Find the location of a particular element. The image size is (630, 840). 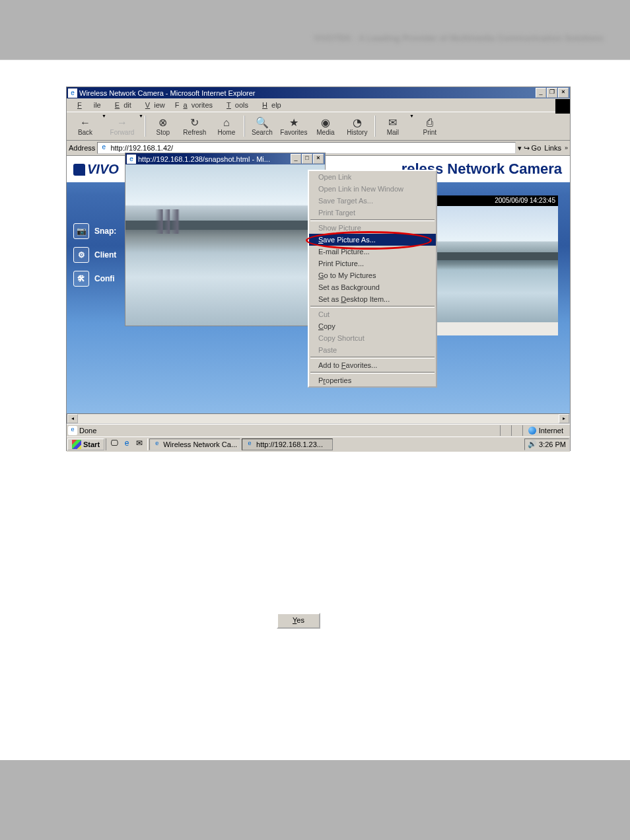

scroll-track is located at coordinates (318, 419).